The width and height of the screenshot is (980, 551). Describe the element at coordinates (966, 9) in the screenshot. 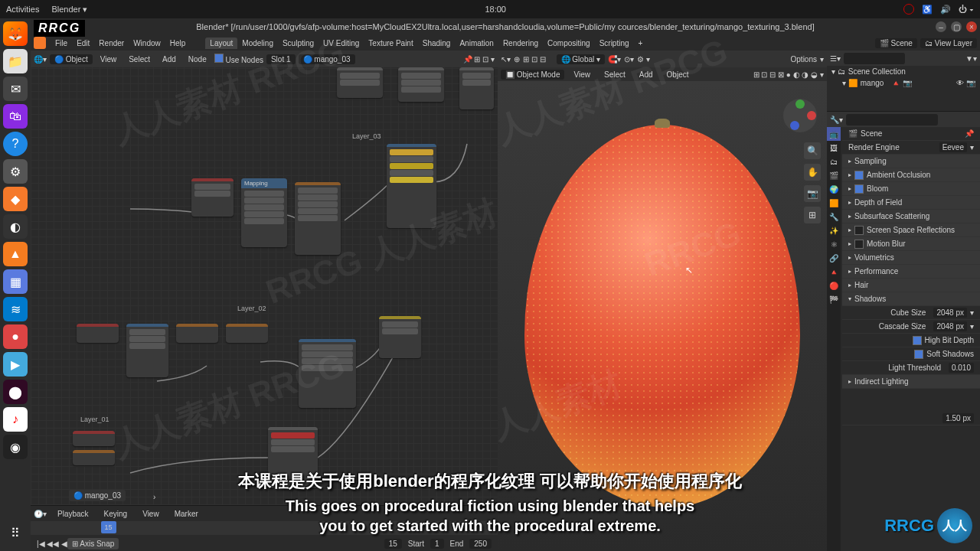

I see `power-icon: ⏻ ▾` at that location.